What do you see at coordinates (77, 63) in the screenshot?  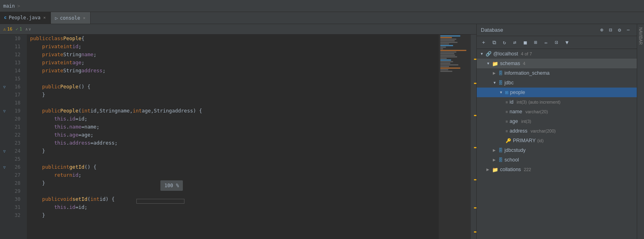 I see `var-age: age` at bounding box center [77, 63].